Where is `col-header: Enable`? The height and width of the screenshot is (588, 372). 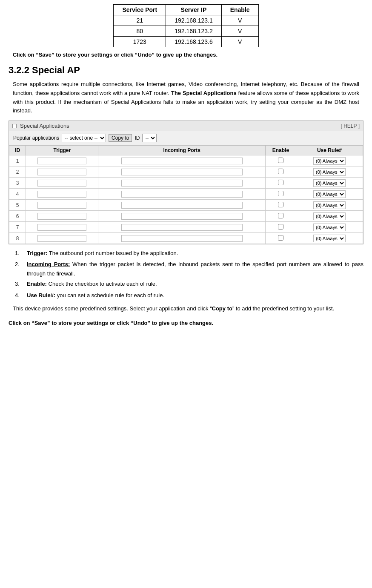 col-header: Enable is located at coordinates (280, 151).